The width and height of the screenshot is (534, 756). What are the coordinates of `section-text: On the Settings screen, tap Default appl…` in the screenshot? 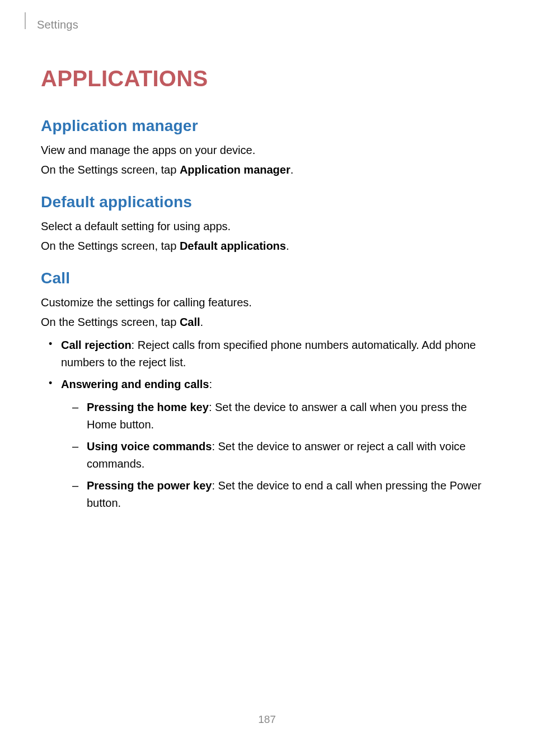 It's located at (267, 246).